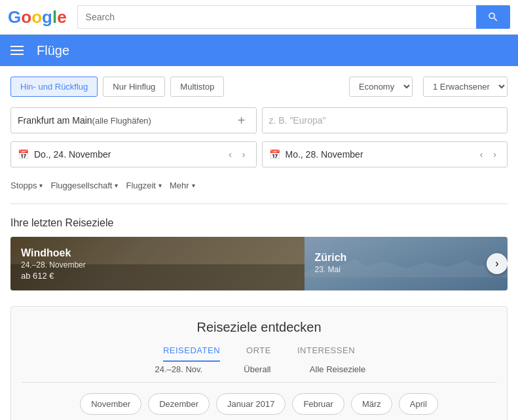 The height and width of the screenshot is (420, 518). Describe the element at coordinates (182, 186) in the screenshot. I see `filter-more: Mehr ▾` at that location.